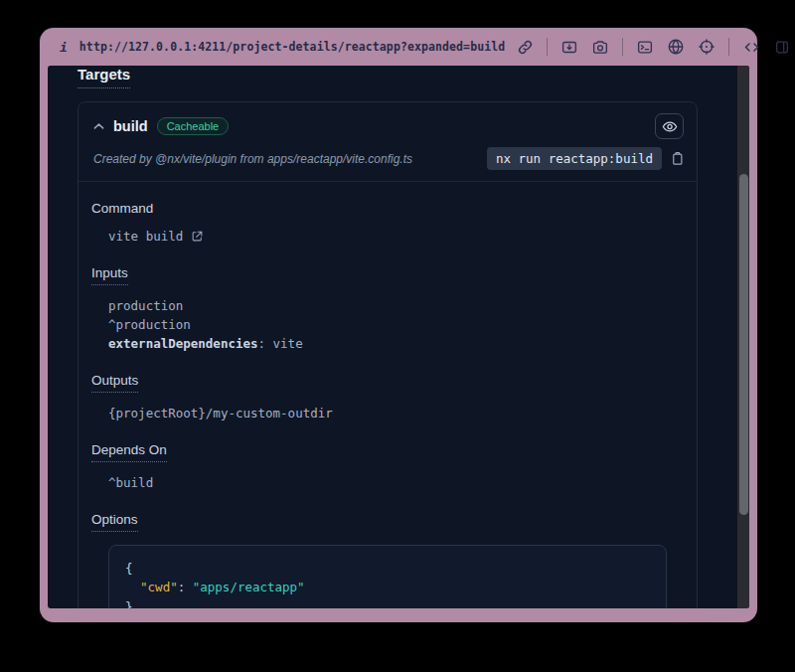 The height and width of the screenshot is (672, 795). What do you see at coordinates (388, 602) in the screenshot?
I see `json-line: }` at bounding box center [388, 602].